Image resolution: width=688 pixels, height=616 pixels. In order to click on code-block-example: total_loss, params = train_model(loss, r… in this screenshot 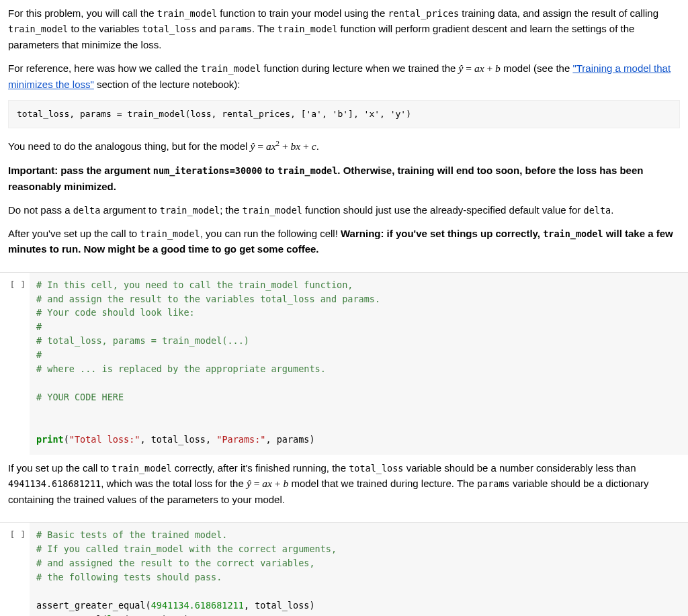, I will do `click(344, 114)`.